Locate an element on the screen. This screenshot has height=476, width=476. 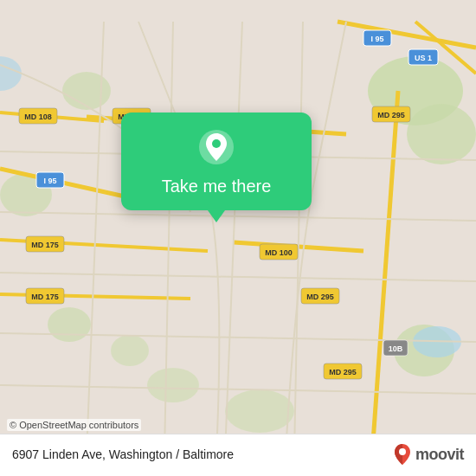
moovit-pin-icon is located at coordinates (402, 454).